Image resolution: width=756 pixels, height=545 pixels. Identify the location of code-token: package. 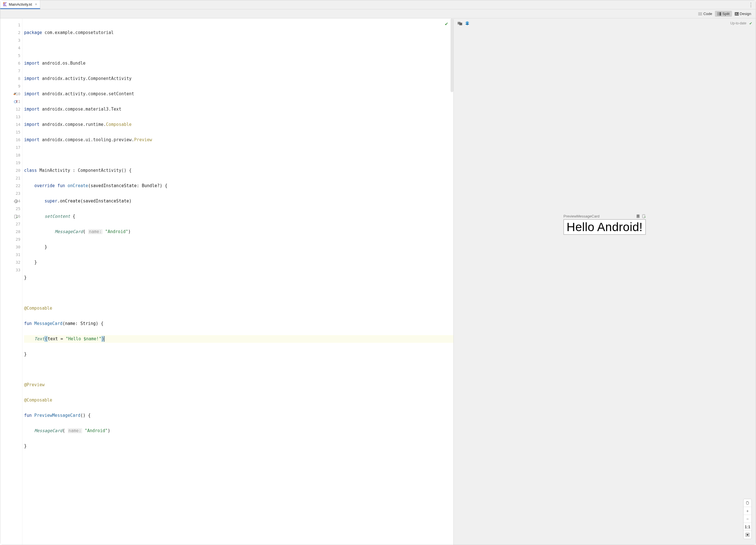
(33, 33).